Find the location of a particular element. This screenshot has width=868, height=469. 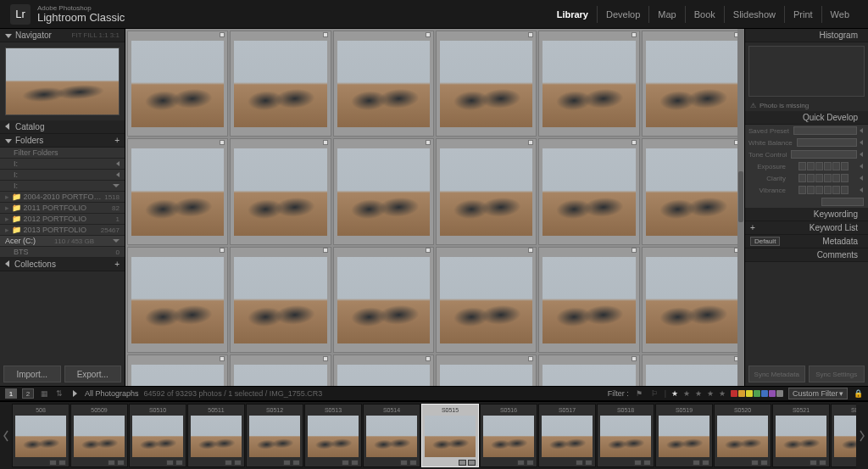

folders-header: Folders + is located at coordinates (63, 141).